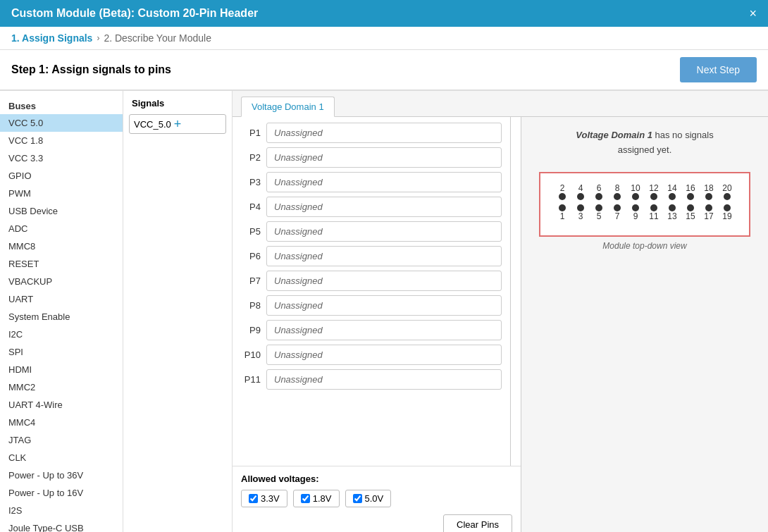 This screenshot has height=532, width=768. Describe the element at coordinates (251, 379) in the screenshot. I see `pin-label-10: P11` at that location.